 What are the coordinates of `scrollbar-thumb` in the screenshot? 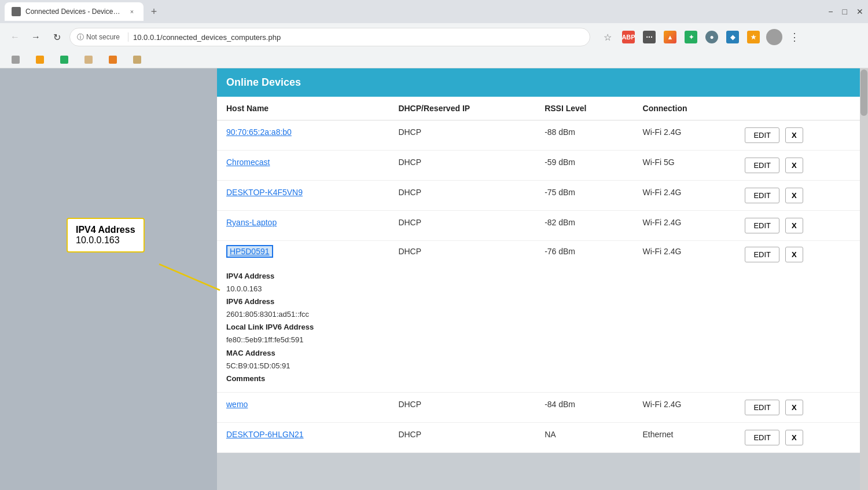 It's located at (864, 93).